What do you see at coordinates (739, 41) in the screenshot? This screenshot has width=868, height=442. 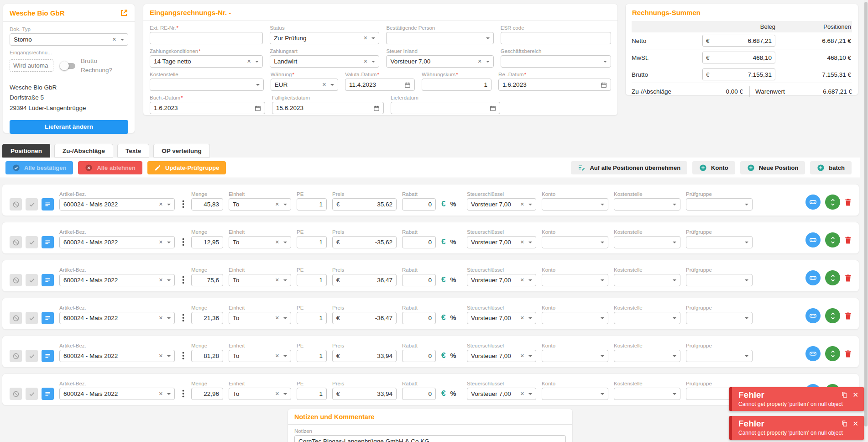 I see `netto-beleg-input: € 6.687,21` at bounding box center [739, 41].